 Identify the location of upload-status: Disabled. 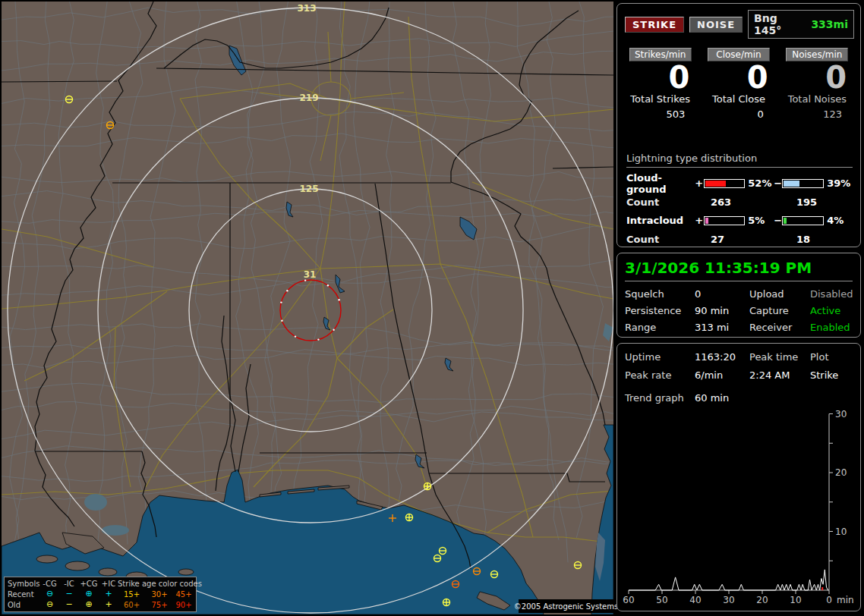
(831, 294).